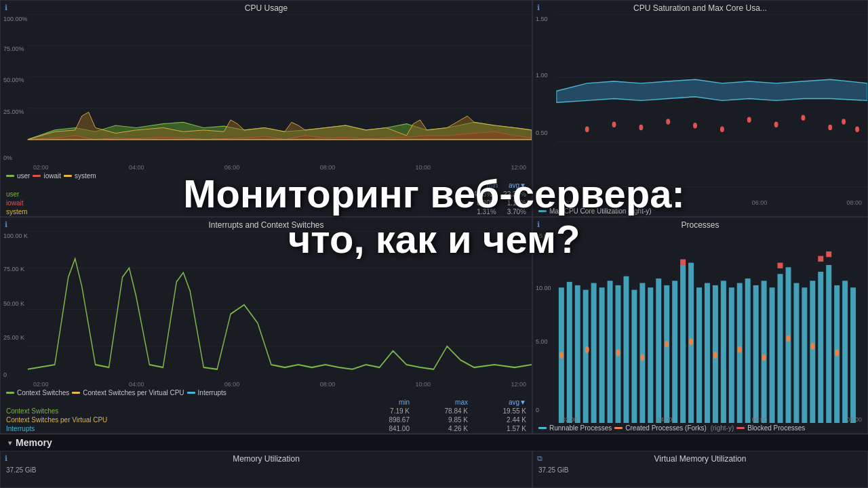  Describe the element at coordinates (6, 8) in the screenshot. I see `info-icon-cpu: ℹ` at that location.